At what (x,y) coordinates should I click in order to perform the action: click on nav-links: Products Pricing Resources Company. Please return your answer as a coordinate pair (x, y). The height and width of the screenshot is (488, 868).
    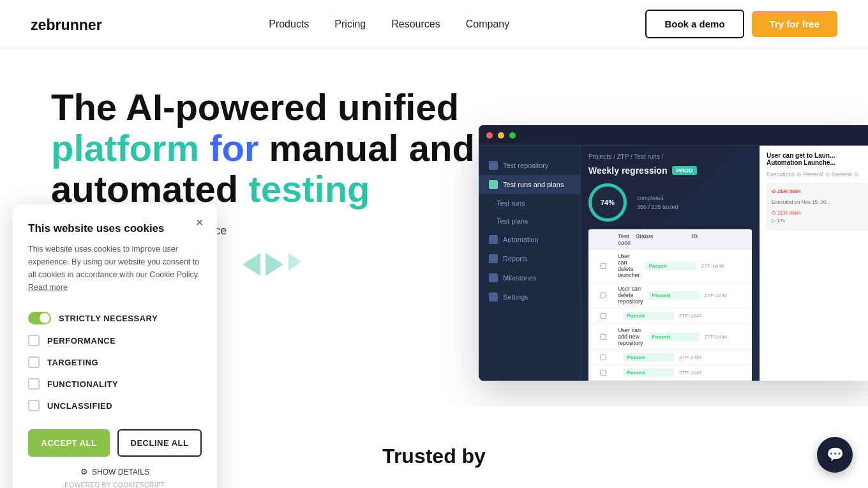
    Looking at the image, I should click on (389, 24).